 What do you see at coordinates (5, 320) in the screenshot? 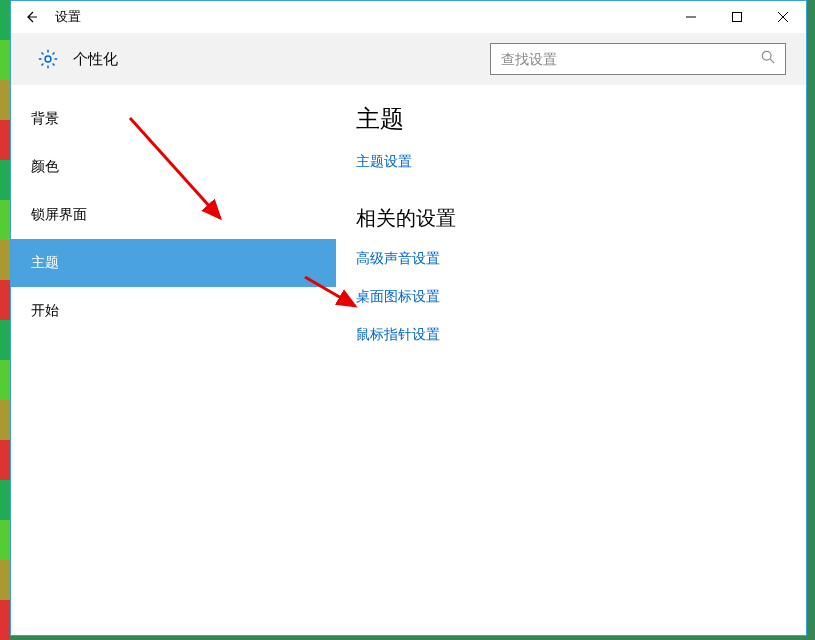
I see `desktop-background-strip` at bounding box center [5, 320].